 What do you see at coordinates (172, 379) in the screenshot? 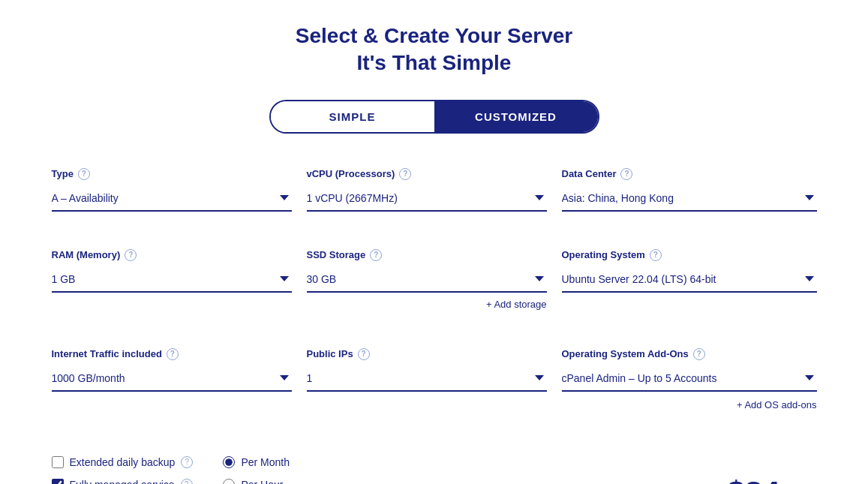
I see `traffic-select: 1000 GB/month` at bounding box center [172, 379].